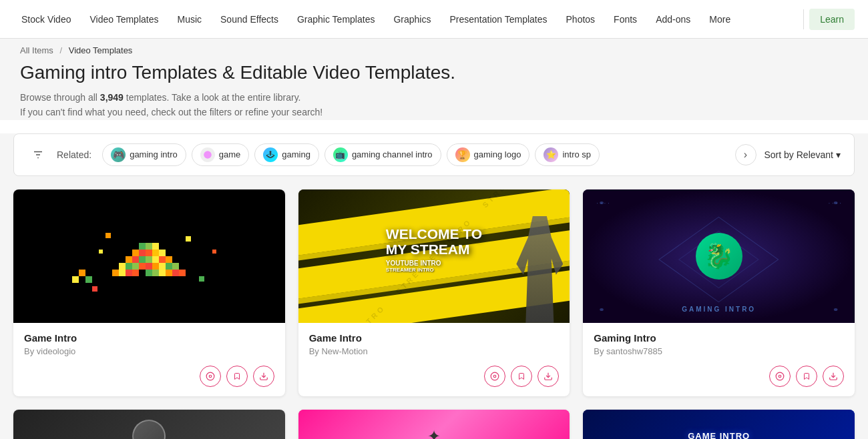 This screenshot has height=439, width=868. I want to click on nav-stock-video: Stock Video, so click(46, 19).